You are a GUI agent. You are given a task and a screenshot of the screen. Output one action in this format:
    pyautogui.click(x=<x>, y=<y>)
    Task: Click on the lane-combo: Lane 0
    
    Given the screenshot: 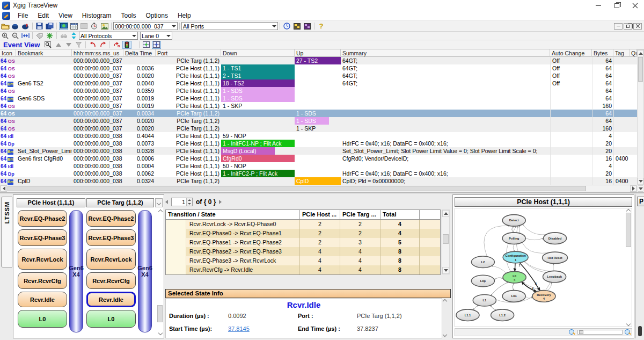 What is the action you would take?
    pyautogui.click(x=156, y=35)
    